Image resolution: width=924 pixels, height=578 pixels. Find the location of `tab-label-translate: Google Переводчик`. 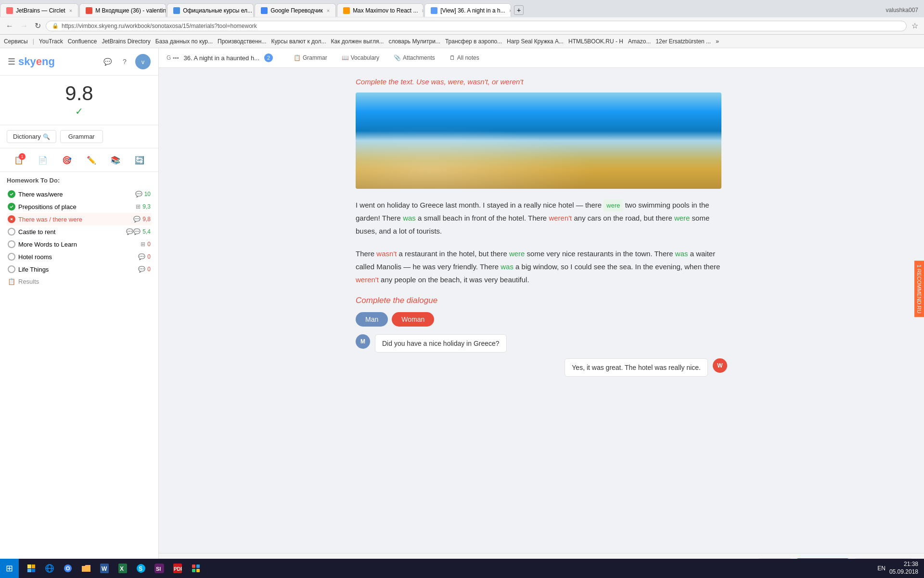

tab-label-translate: Google Переводчик is located at coordinates (296, 11).